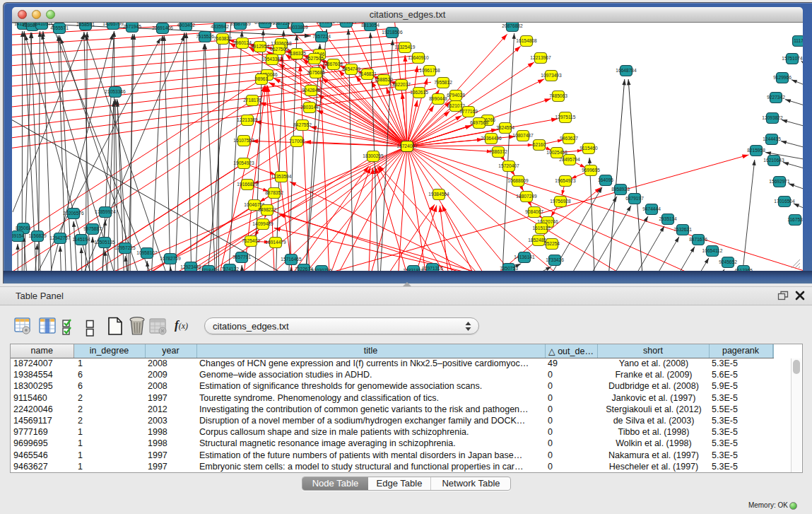 Image resolution: width=812 pixels, height=514 pixels. What do you see at coordinates (569, 139) in the screenshot?
I see `svg-text: 9463627` at bounding box center [569, 139].